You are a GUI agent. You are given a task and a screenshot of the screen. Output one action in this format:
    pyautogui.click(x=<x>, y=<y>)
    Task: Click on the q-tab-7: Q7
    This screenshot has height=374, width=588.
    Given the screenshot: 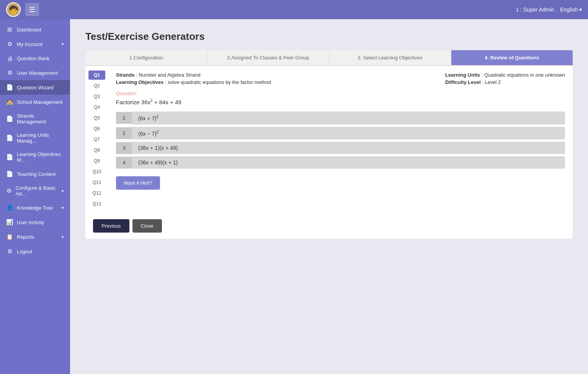 What is the action you would take?
    pyautogui.click(x=97, y=139)
    